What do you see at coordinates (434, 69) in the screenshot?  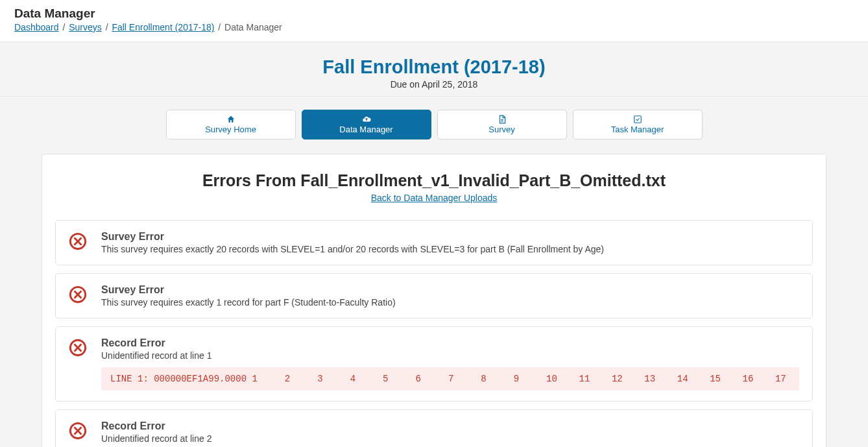 I see `survey-header: Fall Enrollment (2017-18) Due on April 2…` at bounding box center [434, 69].